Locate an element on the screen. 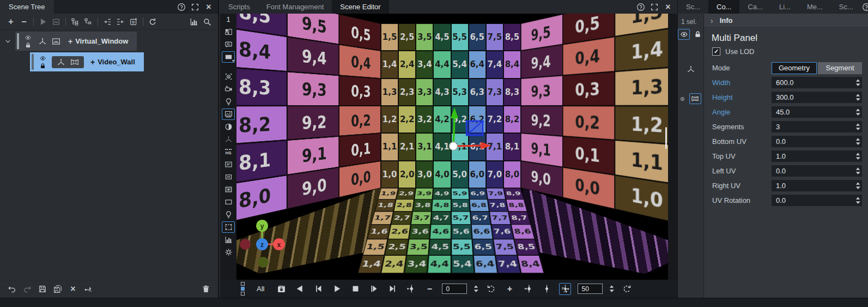 This screenshot has height=307, width=868. light-view-icon is located at coordinates (228, 101).